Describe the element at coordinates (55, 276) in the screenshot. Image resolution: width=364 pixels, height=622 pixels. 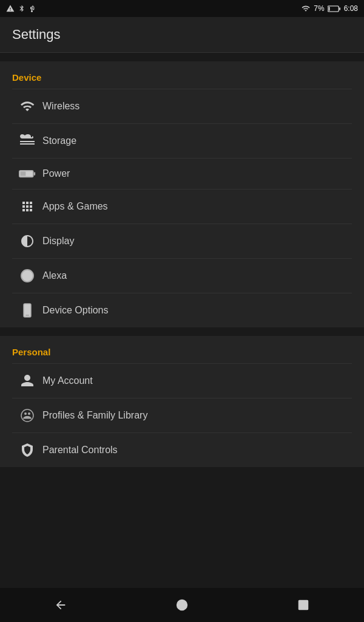
I see `alexa-label: Alexa` at that location.